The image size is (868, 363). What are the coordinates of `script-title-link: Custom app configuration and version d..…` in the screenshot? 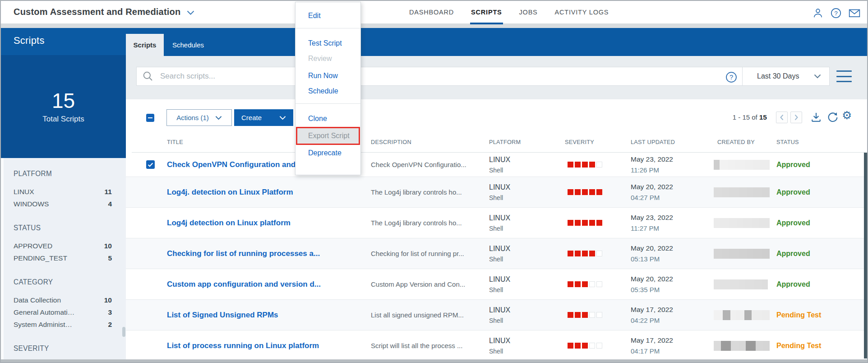 It's located at (268, 284).